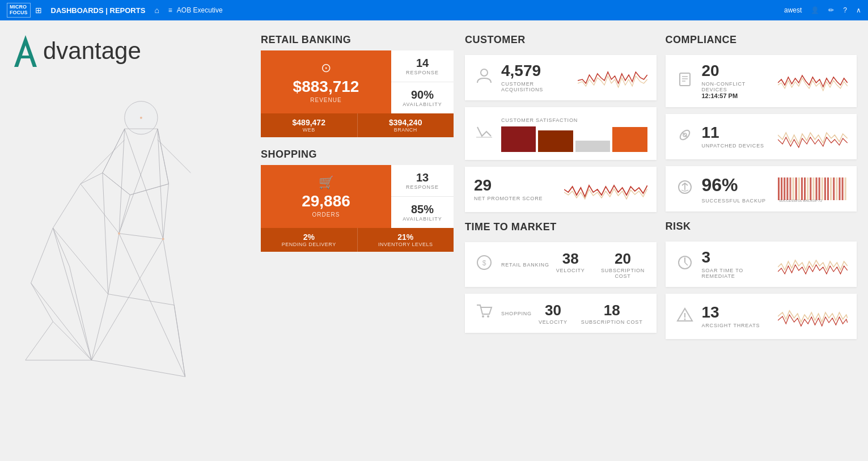  I want to click on soar-value: 3, so click(737, 257).